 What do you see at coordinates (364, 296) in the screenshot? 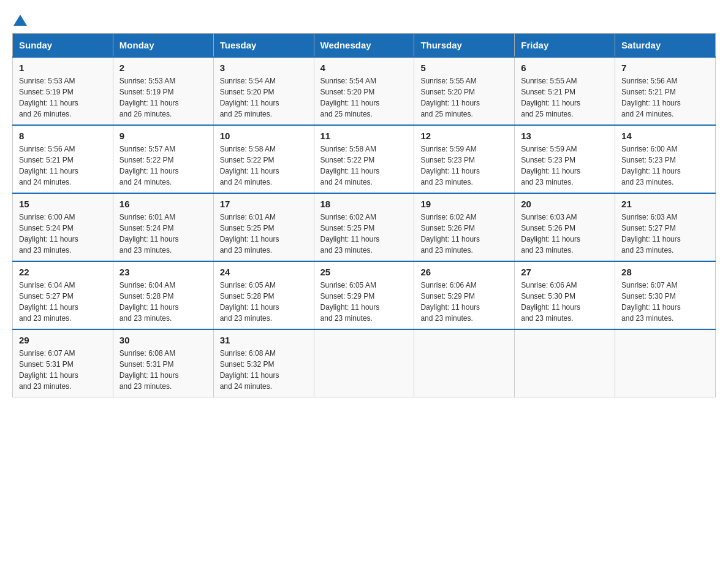
I see `calendar-week-row: 22Sunrise: 6:04 AMSunset: 5:27 PMDayligh…` at bounding box center [364, 296].